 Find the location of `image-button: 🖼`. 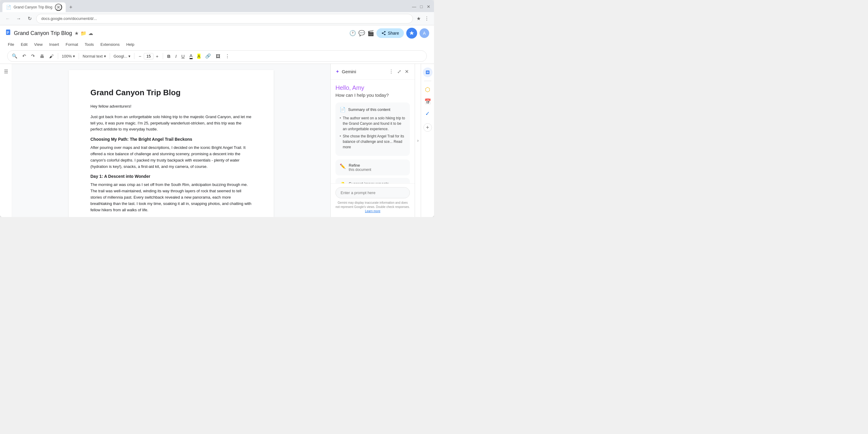

image-button: 🖼 is located at coordinates (218, 56).